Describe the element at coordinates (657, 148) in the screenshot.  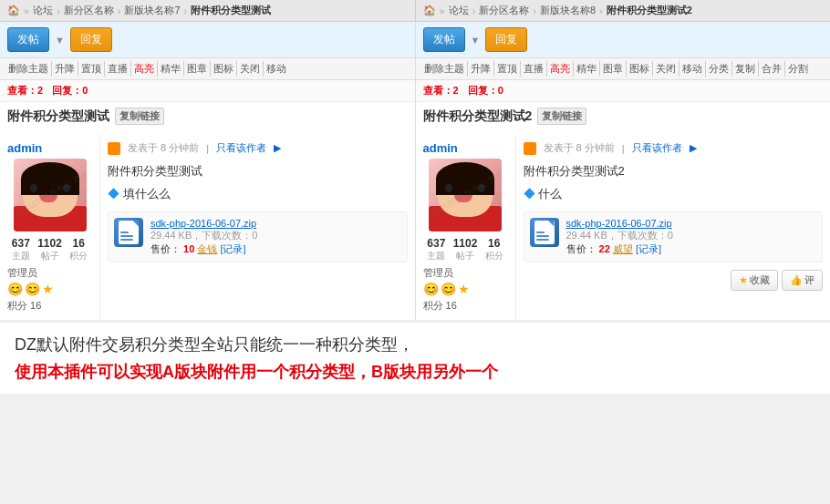
I see `only-author-col2: 只看该作者` at that location.